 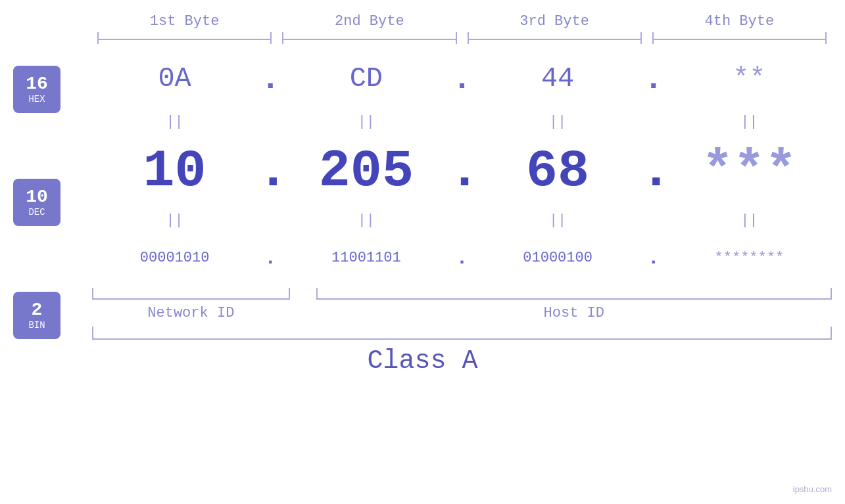 I want to click on watermark: ipshu.com, so click(x=813, y=489).